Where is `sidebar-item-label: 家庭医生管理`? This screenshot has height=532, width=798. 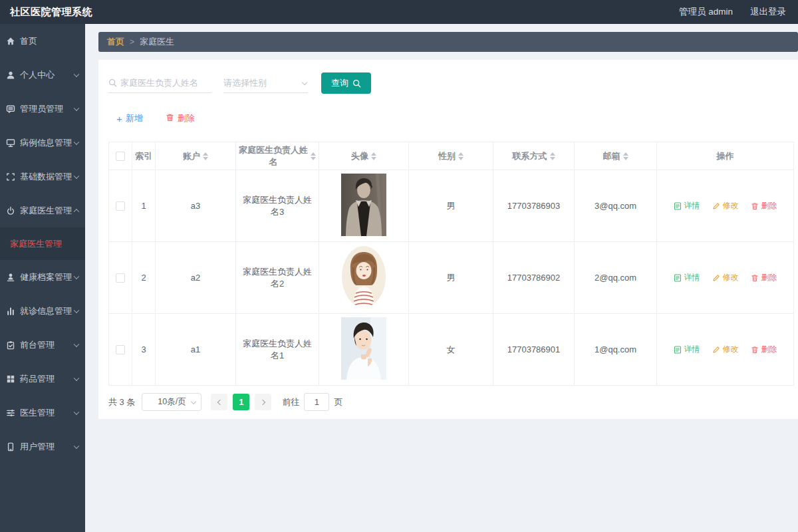
sidebar-item-label: 家庭医生管理 is located at coordinates (46, 211).